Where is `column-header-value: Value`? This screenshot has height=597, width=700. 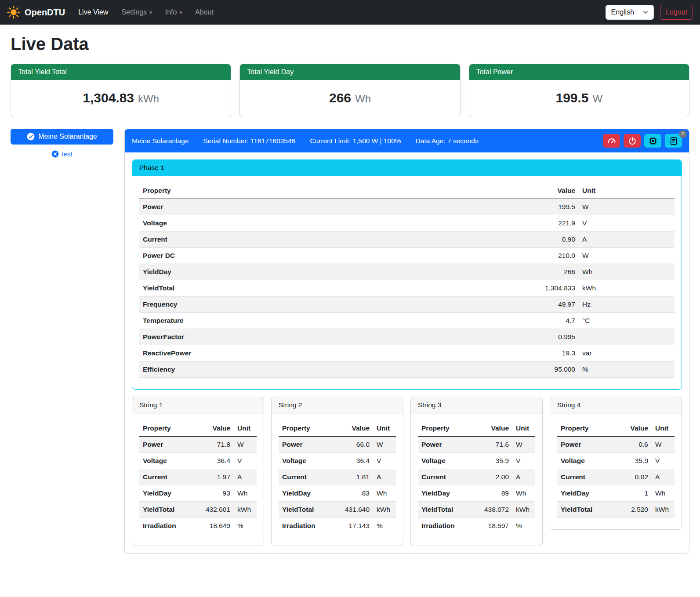
column-header-value: Value is located at coordinates (352, 429).